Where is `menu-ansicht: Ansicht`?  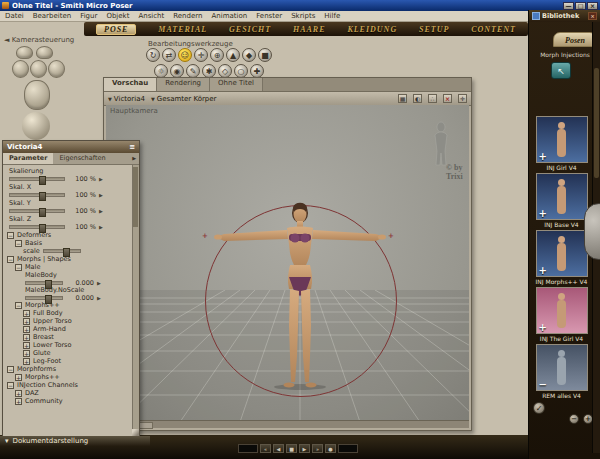 menu-ansicht: Ansicht is located at coordinates (151, 16).